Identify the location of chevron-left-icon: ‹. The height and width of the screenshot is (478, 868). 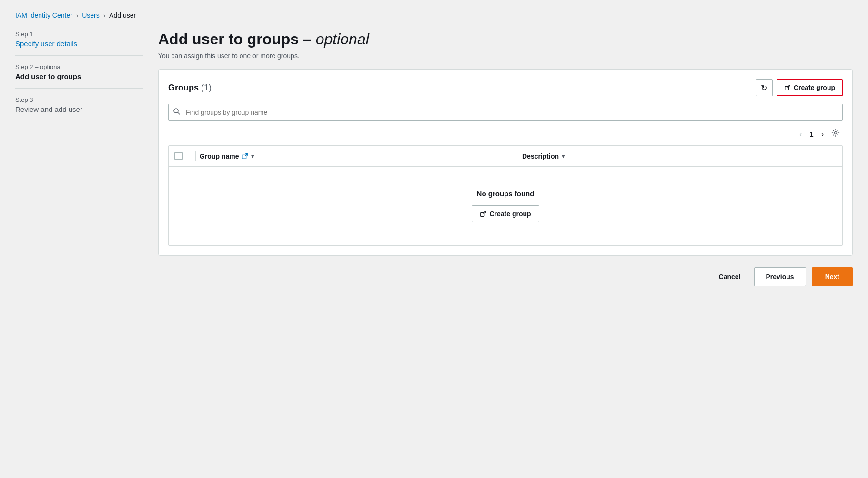
(800, 134).